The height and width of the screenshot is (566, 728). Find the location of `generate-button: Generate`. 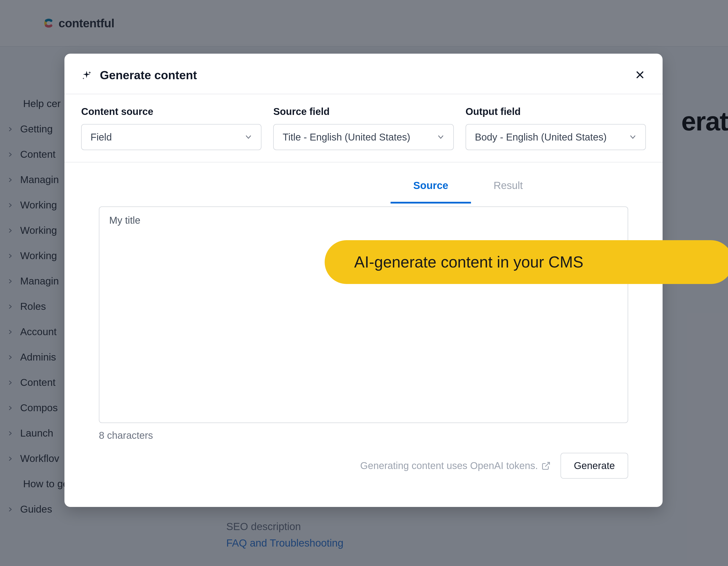

generate-button: Generate is located at coordinates (594, 466).